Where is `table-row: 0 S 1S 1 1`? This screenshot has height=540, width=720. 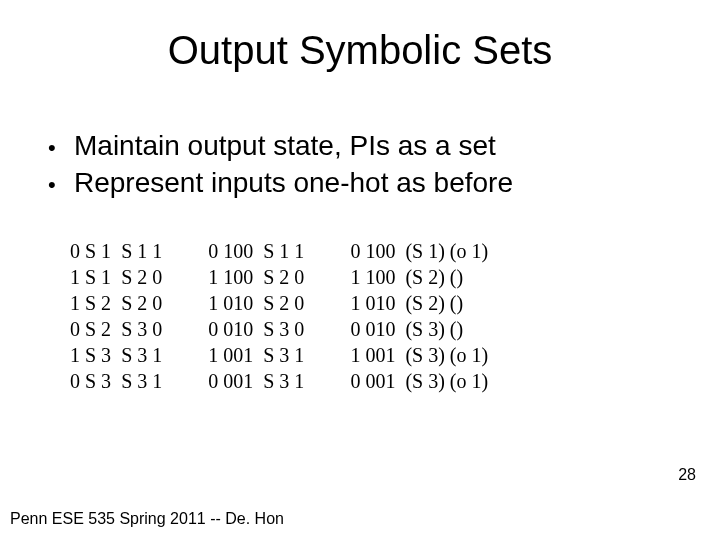
table-row: 0 S 1S 1 1 is located at coordinates (116, 251).